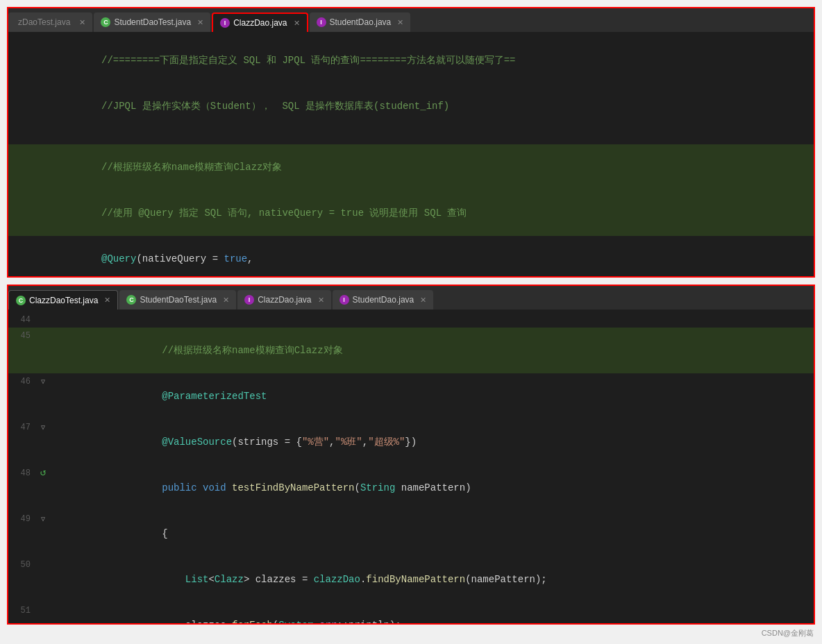 This screenshot has width=822, height=644. I want to click on line-num-49: 49, so click(22, 519).